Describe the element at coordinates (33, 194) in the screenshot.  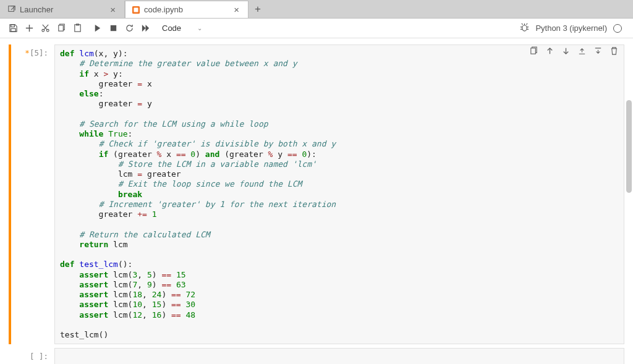
I see `cell-prompt: *[5]:` at that location.